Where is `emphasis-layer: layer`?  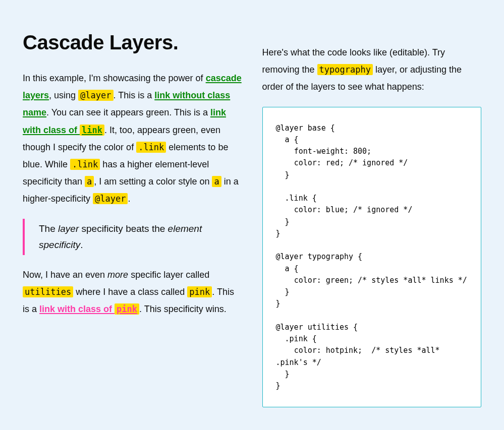
emphasis-layer: layer is located at coordinates (69, 229).